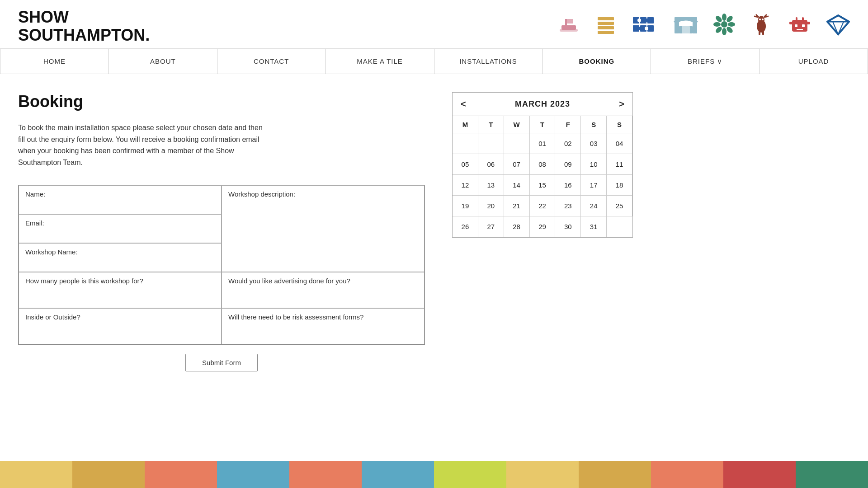 Image resolution: width=868 pixels, height=488 pixels. Describe the element at coordinates (568, 144) in the screenshot. I see `cal-day-2: 02` at that location.